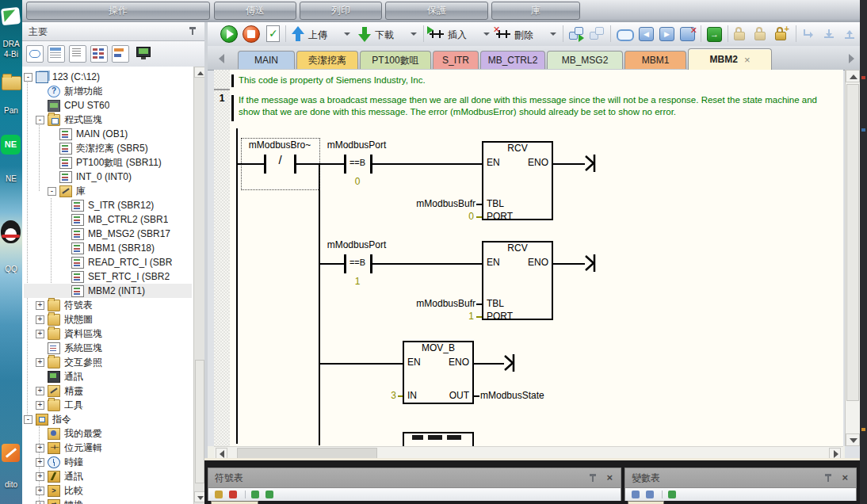  Describe the element at coordinates (739, 33) in the screenshot. I see `lock-icon` at that location.